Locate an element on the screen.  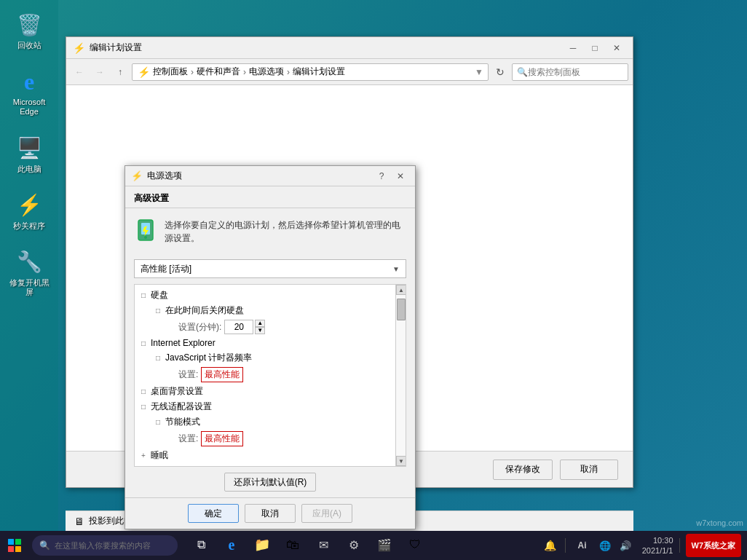
shortcut-icon: ⚡ is located at coordinates (29, 205).